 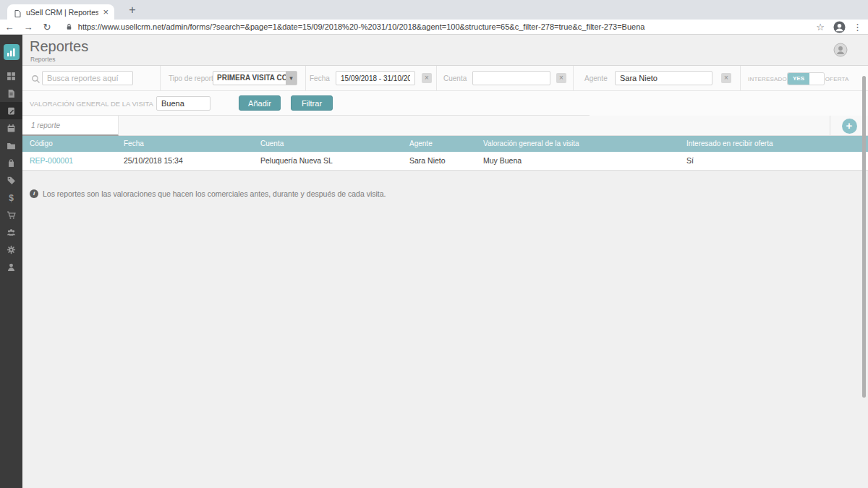 What do you see at coordinates (12, 267) in the screenshot?
I see `person-icon` at bounding box center [12, 267].